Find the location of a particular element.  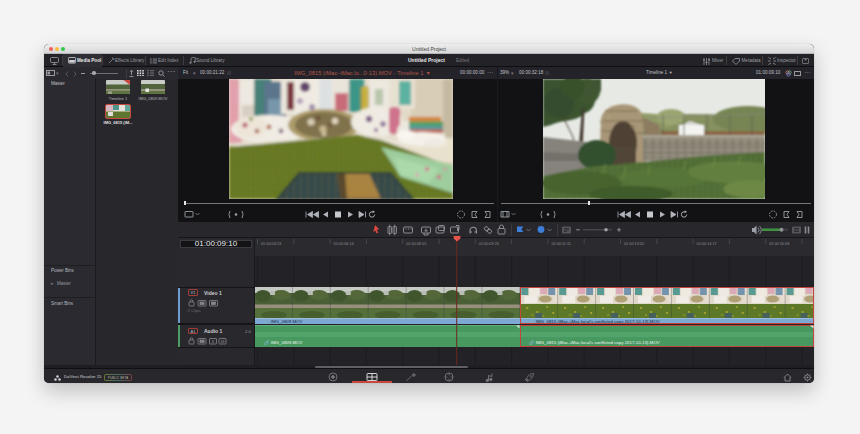

svg-text: 01:00:14:17 is located at coordinates (707, 244).